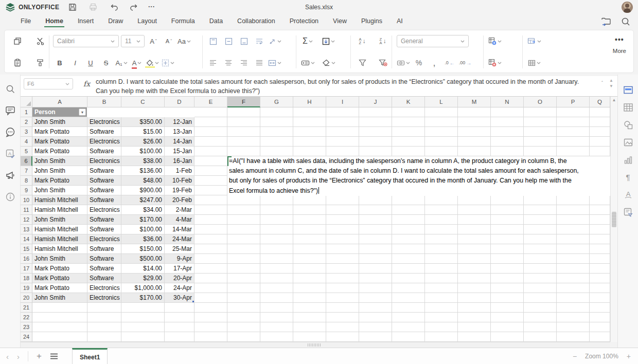 The width and height of the screenshot is (638, 364). Describe the element at coordinates (211, 318) in the screenshot. I see `cell-E22` at that location.